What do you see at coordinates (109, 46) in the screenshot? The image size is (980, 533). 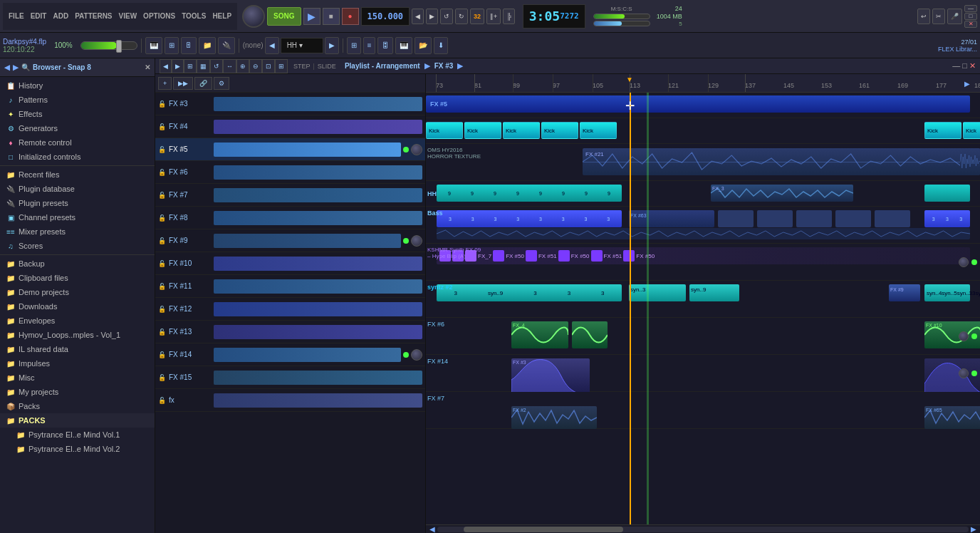 I see `volume-knob-area` at bounding box center [109, 46].